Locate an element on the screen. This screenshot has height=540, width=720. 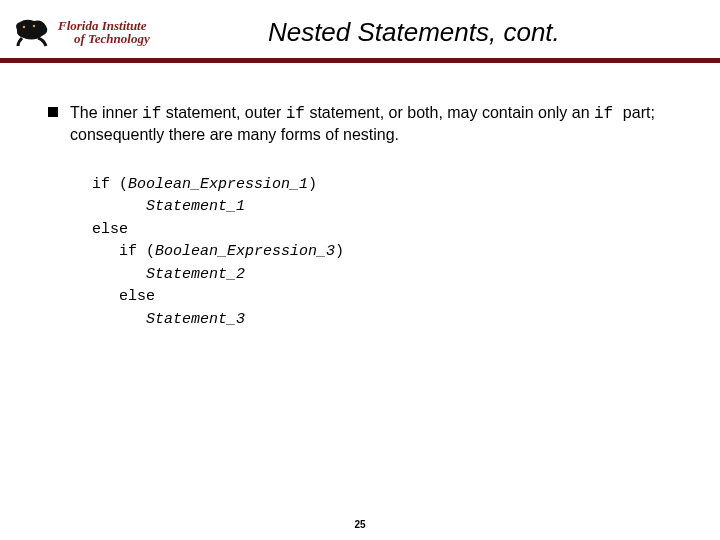
square-bullet-icon is located at coordinates (53, 112).